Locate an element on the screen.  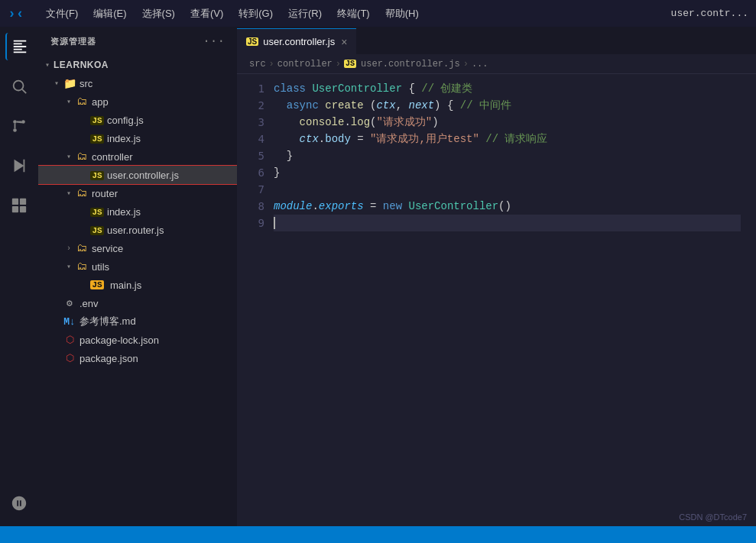
menu-file: 文件(F) is located at coordinates (63, 14).